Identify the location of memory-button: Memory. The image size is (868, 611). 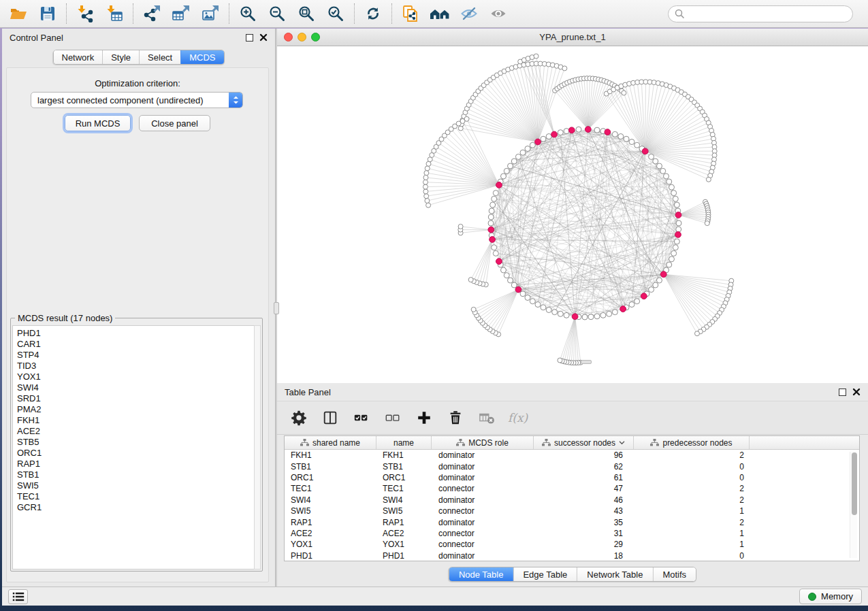
(831, 596).